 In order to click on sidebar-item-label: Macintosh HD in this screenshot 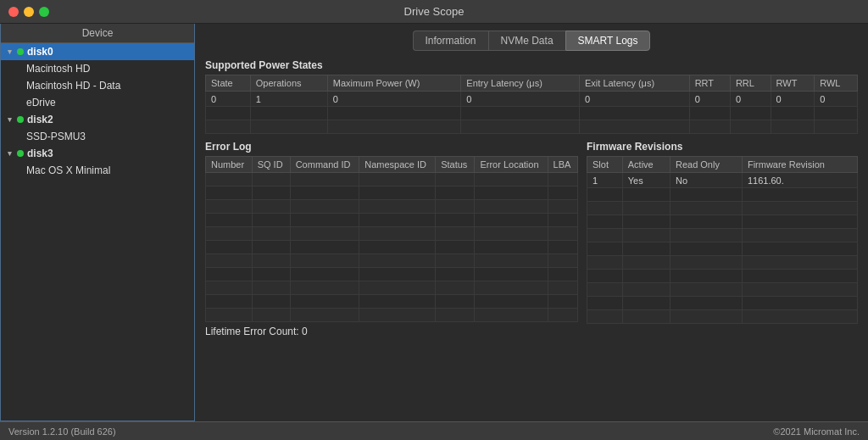, I will do `click(58, 69)`.